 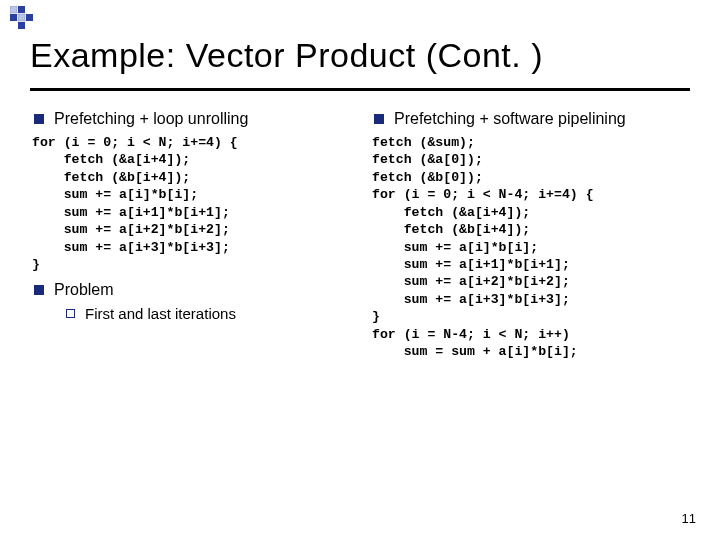 I want to click on page-number: 11, so click(x=689, y=518).